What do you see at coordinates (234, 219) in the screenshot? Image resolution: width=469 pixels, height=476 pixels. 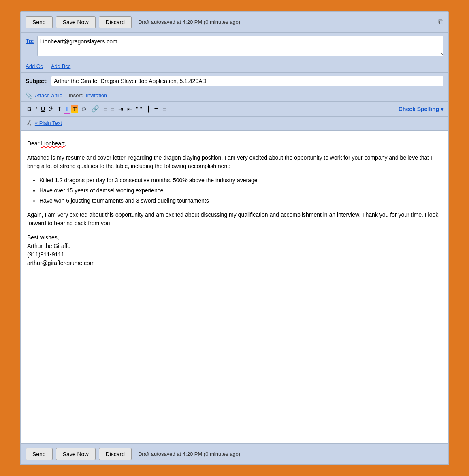 I see `body-paragraph2: Again, I am very excited about this oppo…` at bounding box center [234, 219].